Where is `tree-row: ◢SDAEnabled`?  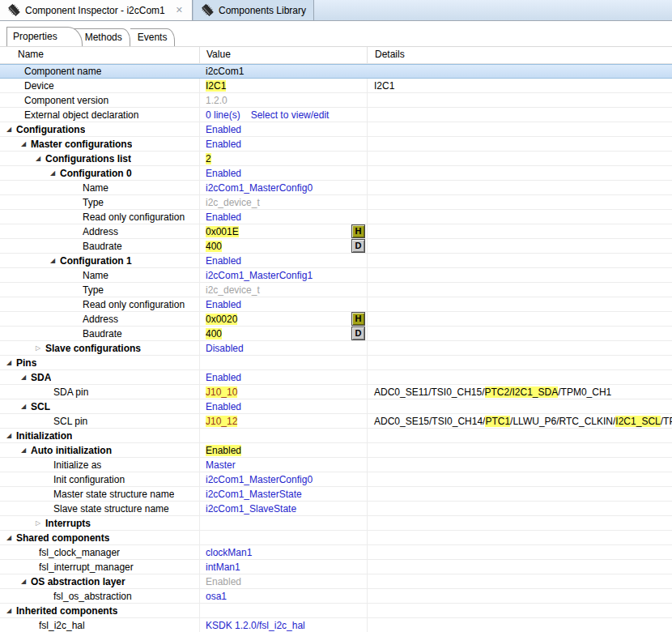
tree-row: ◢SDAEnabled is located at coordinates (336, 378).